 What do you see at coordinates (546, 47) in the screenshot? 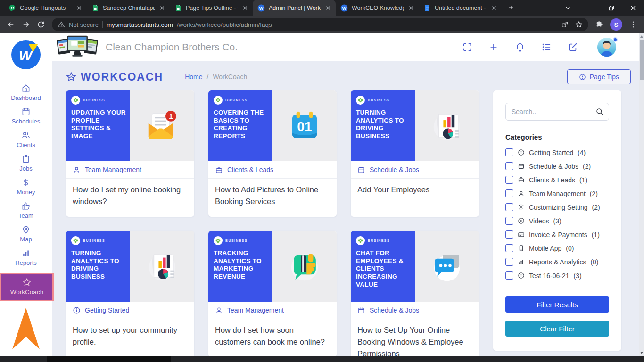
I see `list-icon` at bounding box center [546, 47].